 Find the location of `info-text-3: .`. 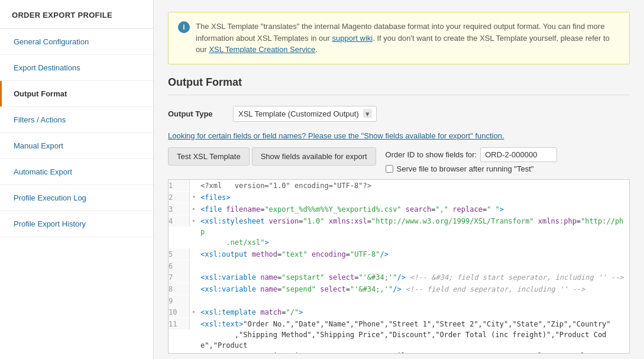

info-text-3: . is located at coordinates (316, 50).